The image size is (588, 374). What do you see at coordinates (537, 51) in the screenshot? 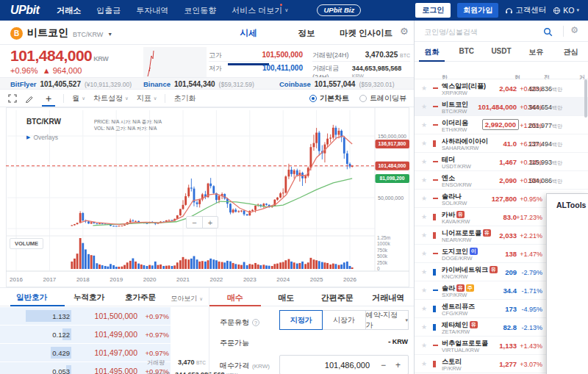
I see `tab-holdings: 보유` at bounding box center [537, 51].